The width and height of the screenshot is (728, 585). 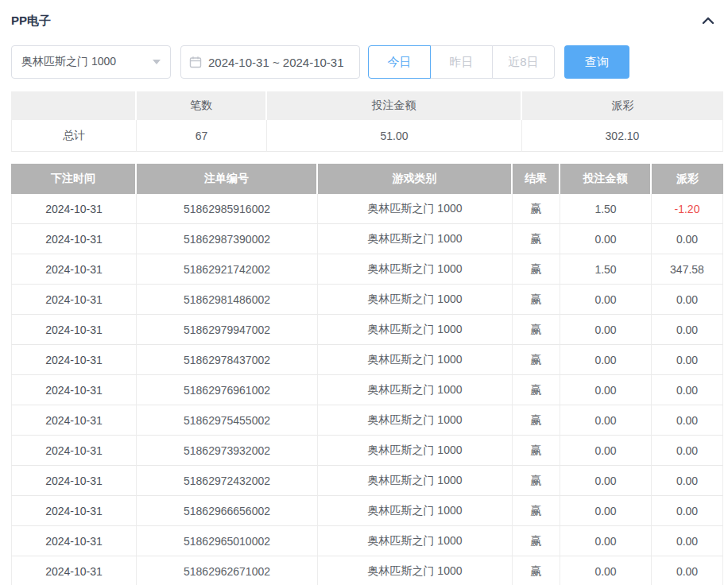 I want to click on order-no-cell: 51862975455002, so click(x=227, y=420).